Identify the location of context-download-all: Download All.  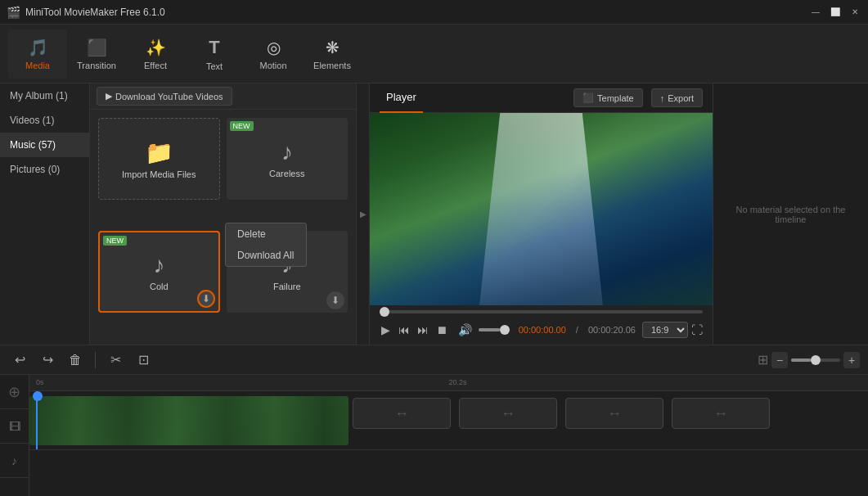
(266, 255).